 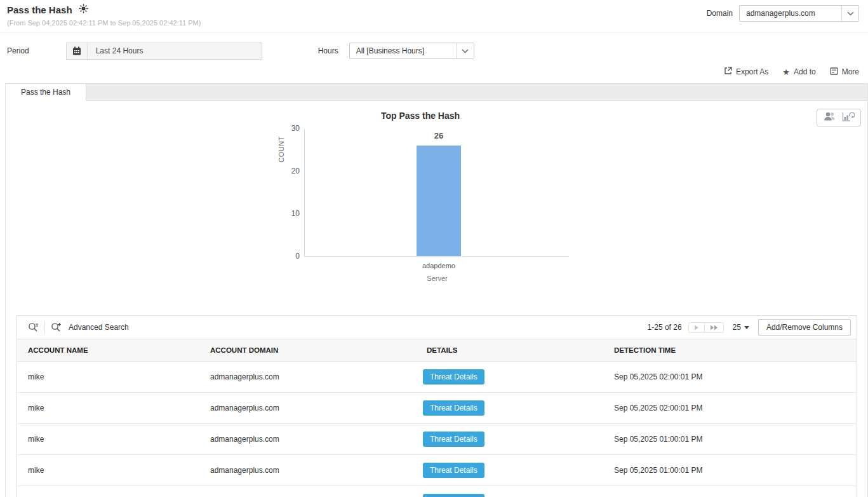 I want to click on y-tick-label: 30, so click(x=289, y=128).